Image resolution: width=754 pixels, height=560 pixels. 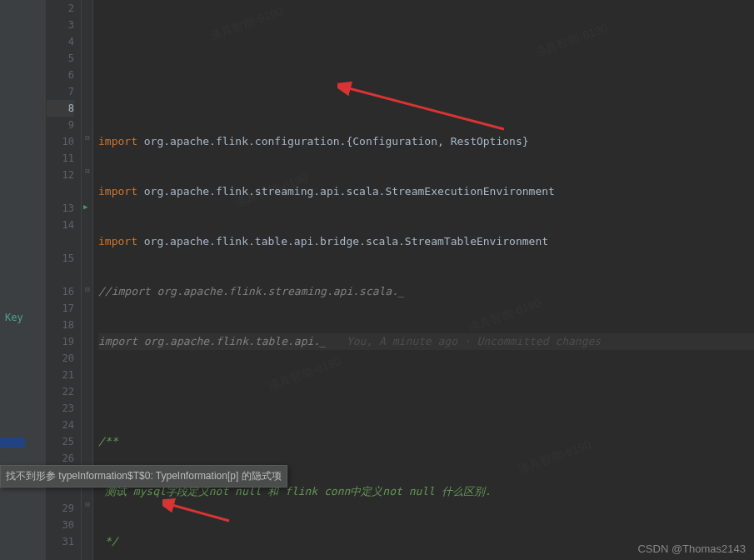 What do you see at coordinates (60, 308) in the screenshot?
I see `line-num: 17` at bounding box center [60, 308].